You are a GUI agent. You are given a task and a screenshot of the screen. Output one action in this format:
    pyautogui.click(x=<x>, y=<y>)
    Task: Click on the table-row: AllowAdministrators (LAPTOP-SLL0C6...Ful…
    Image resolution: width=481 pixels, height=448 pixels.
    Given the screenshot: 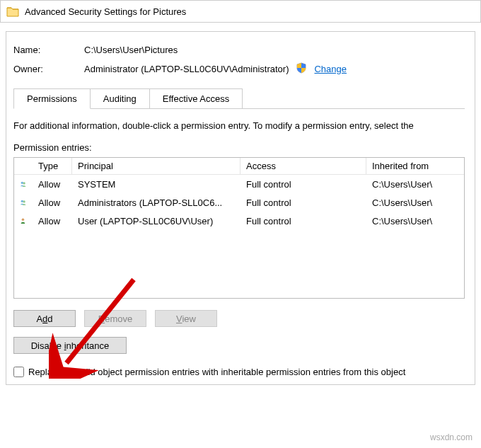 What is the action you would take?
    pyautogui.click(x=239, y=202)
    